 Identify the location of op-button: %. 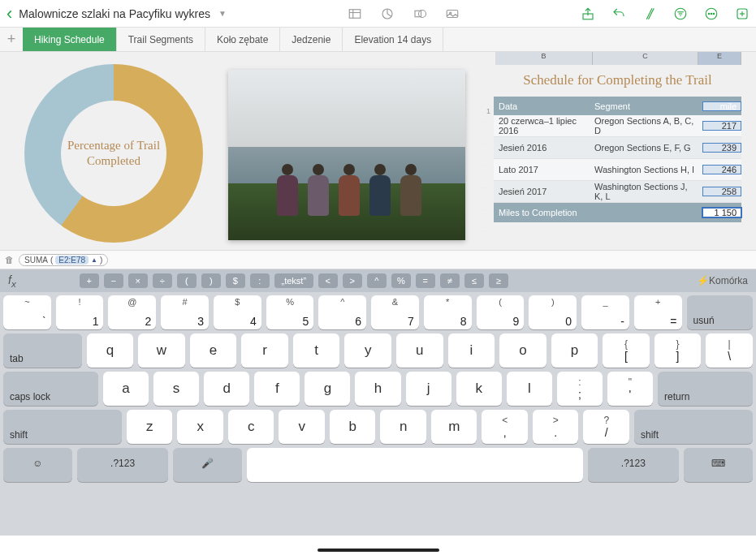
(401, 281).